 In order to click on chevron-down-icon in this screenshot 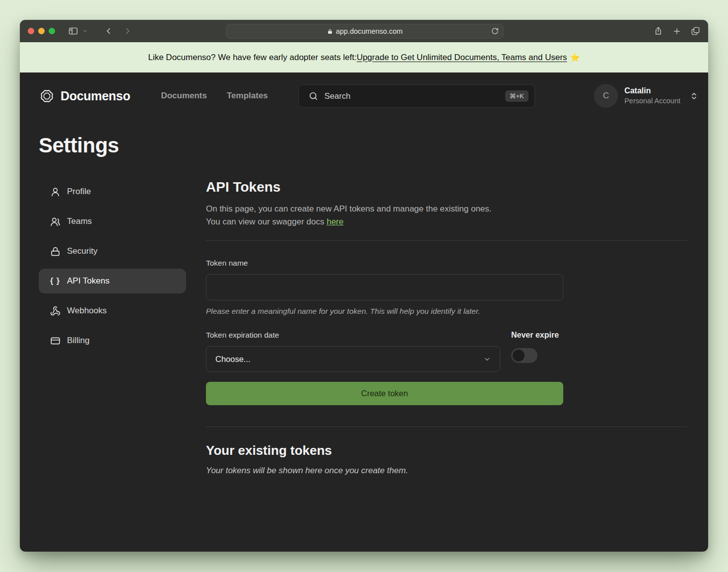, I will do `click(487, 359)`.